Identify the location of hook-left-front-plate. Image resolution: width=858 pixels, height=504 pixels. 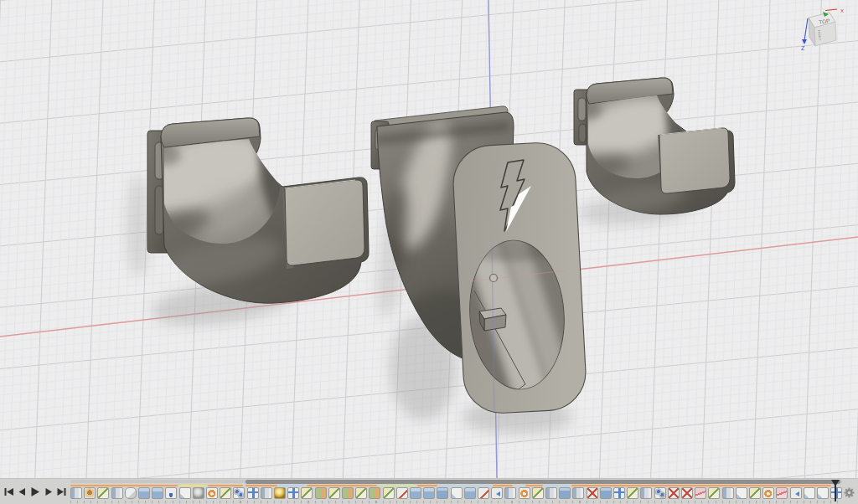
(325, 223).